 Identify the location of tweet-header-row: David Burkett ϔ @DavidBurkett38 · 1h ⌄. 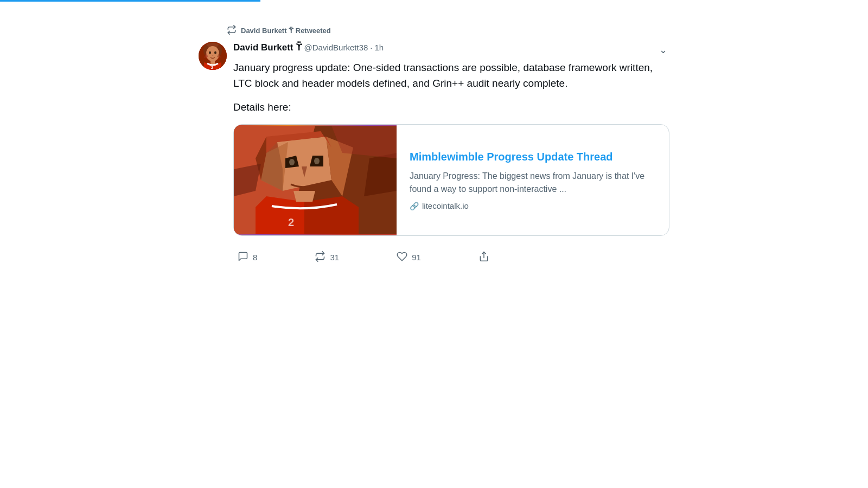
(451, 50).